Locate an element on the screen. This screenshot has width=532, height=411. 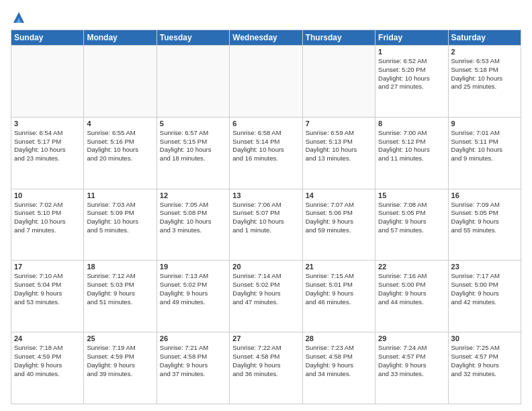
day-info: Sunrise: 7:01 AM Sunset: 5:11 PM Dayligh… is located at coordinates (485, 146).